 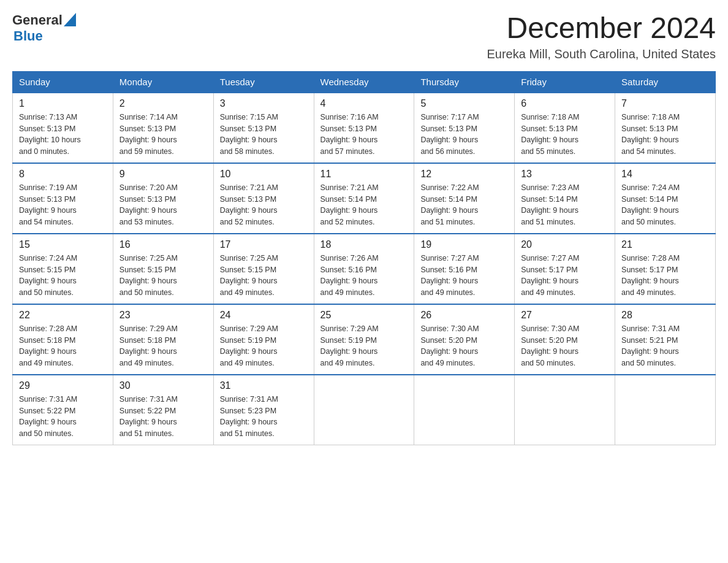 I want to click on day-number: 21, so click(x=665, y=245).